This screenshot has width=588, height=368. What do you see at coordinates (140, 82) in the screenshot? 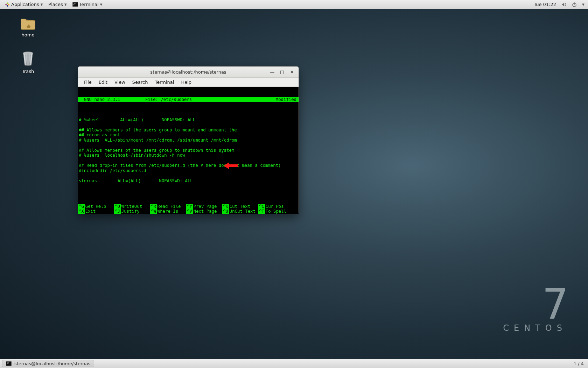
I see `menu-search: Search` at bounding box center [140, 82].